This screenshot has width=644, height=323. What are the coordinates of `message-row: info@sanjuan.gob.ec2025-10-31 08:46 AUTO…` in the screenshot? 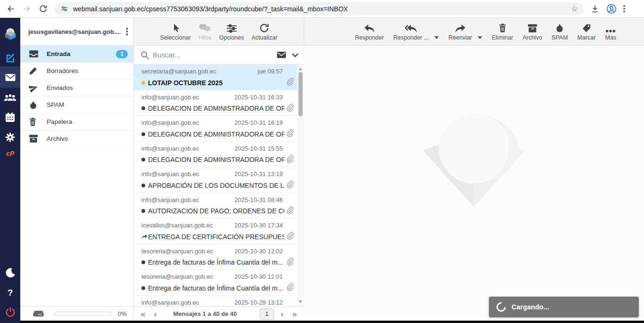 It's located at (215, 206).